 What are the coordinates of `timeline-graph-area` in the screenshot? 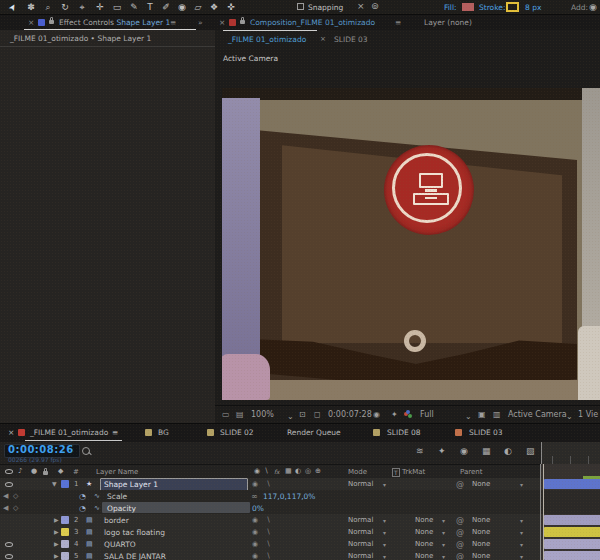 It's located at (570, 512).